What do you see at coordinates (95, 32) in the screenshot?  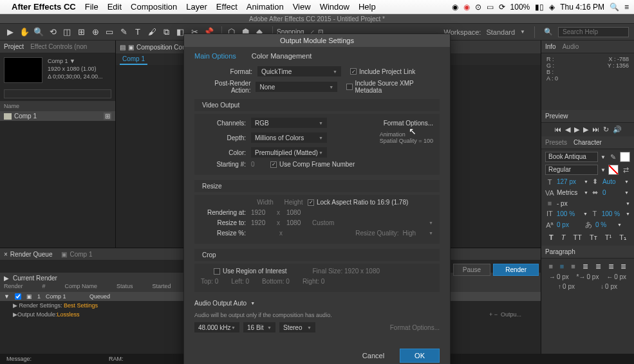 I see `anchor-tool-icon: ⊕` at bounding box center [95, 32].